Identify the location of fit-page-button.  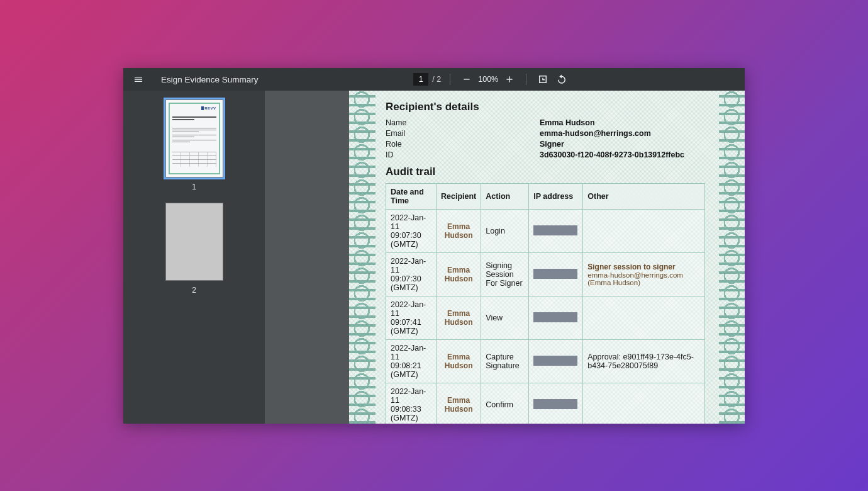
(543, 79).